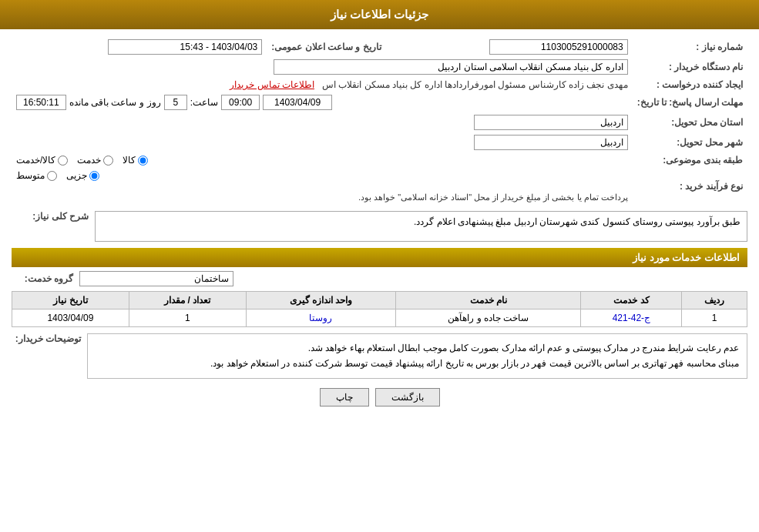  I want to click on tarikh-label: مهلت ارسال پاسخ: تا تاریخ:, so click(690, 102).